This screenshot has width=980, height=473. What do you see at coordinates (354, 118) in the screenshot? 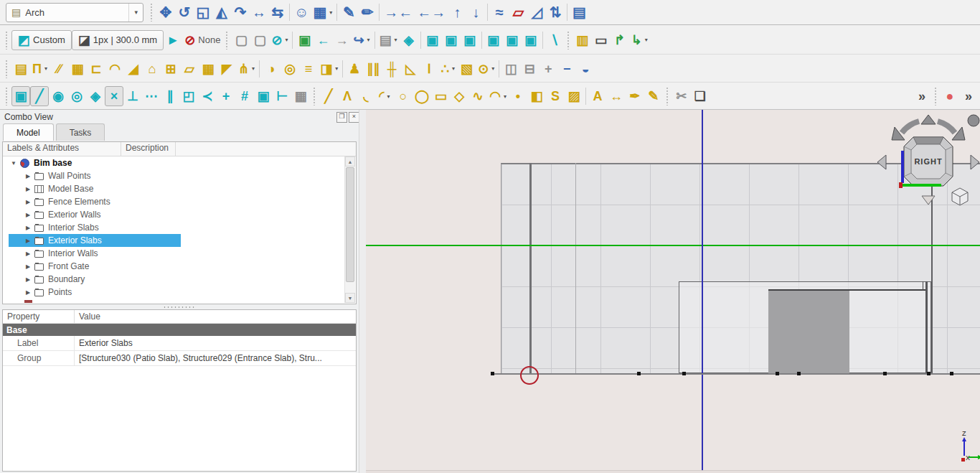
I see `close-panel-button: ×` at bounding box center [354, 118].